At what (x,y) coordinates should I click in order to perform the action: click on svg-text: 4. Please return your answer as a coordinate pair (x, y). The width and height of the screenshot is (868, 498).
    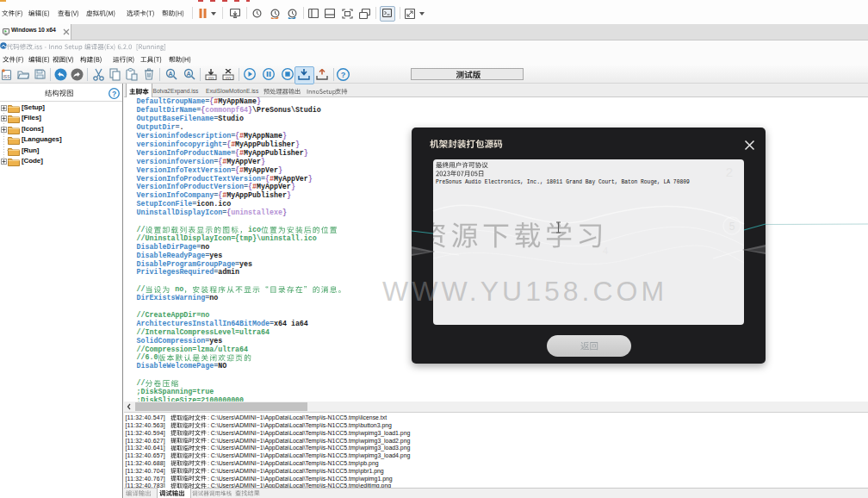
    Looking at the image, I should click on (605, 251).